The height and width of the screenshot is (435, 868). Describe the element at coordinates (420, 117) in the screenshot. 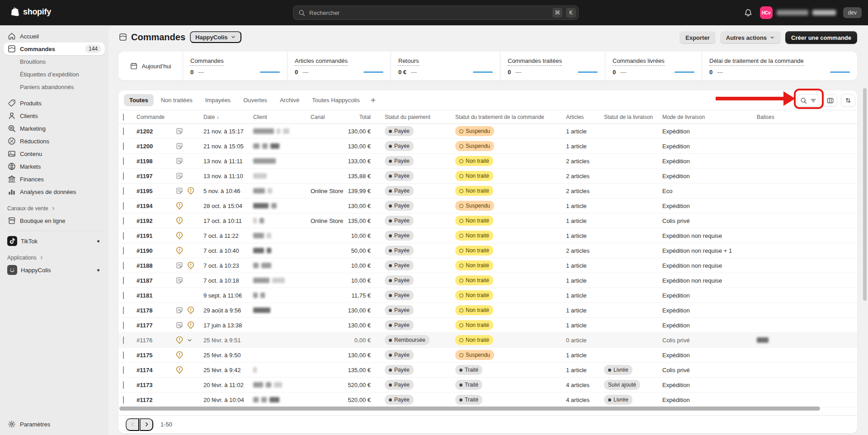

I see `column-header-payment: Statut du paiement` at that location.